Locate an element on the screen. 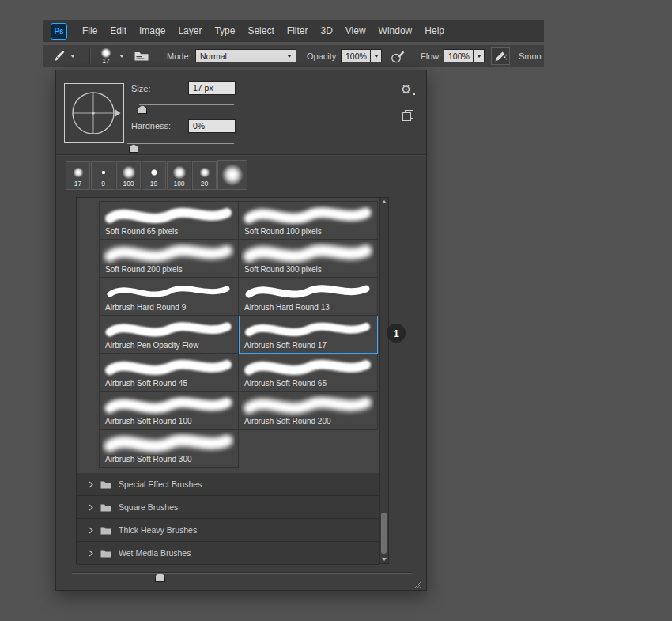  scrollbar-thumb is located at coordinates (384, 533).